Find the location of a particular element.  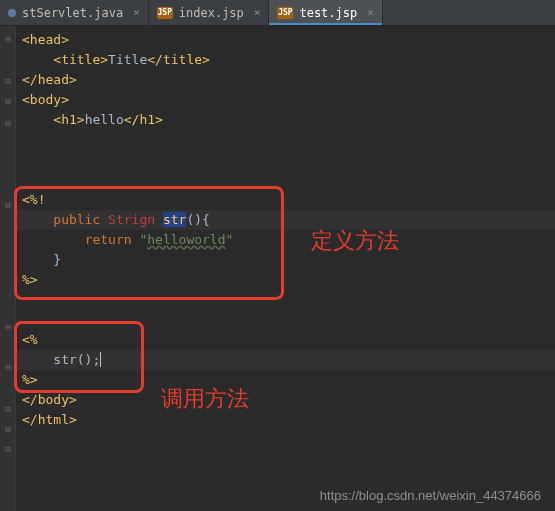

code-line: <h1>hello</h1> is located at coordinates (286, 120).